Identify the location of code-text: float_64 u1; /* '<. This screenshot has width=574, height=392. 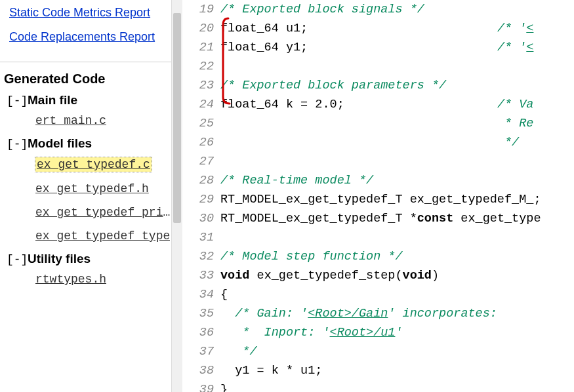
(398, 29).